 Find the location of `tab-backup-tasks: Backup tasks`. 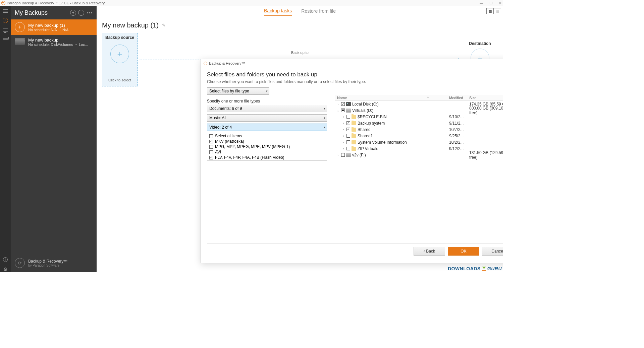

tab-backup-tasks: Backup tasks is located at coordinates (278, 12).